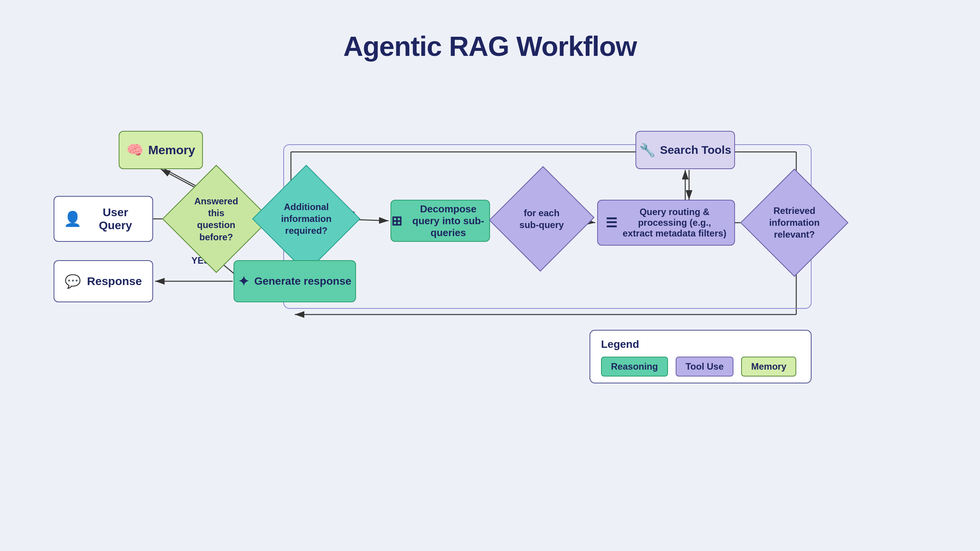 The width and height of the screenshot is (980, 551). What do you see at coordinates (666, 223) in the screenshot?
I see `query-routing-node: ☰ Query routing & processing (e.g., extr…` at bounding box center [666, 223].